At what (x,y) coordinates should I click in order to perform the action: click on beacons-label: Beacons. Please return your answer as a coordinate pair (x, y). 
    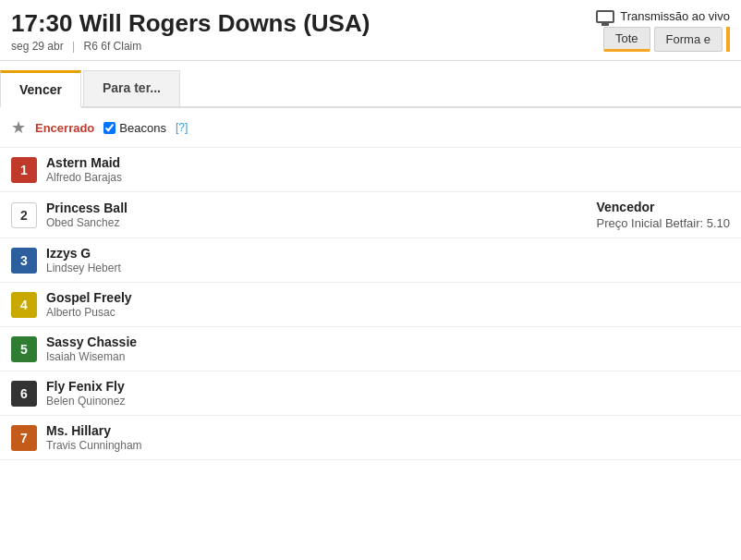
    Looking at the image, I should click on (142, 128).